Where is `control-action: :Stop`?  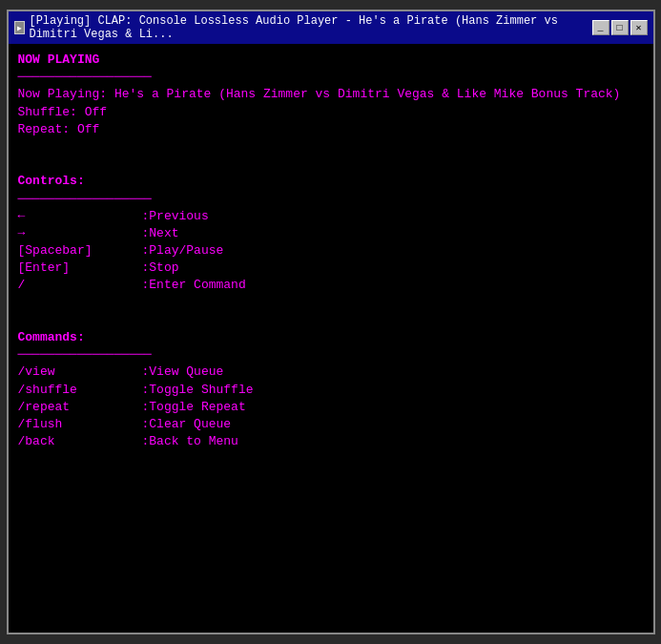
control-action: :Stop is located at coordinates (160, 267).